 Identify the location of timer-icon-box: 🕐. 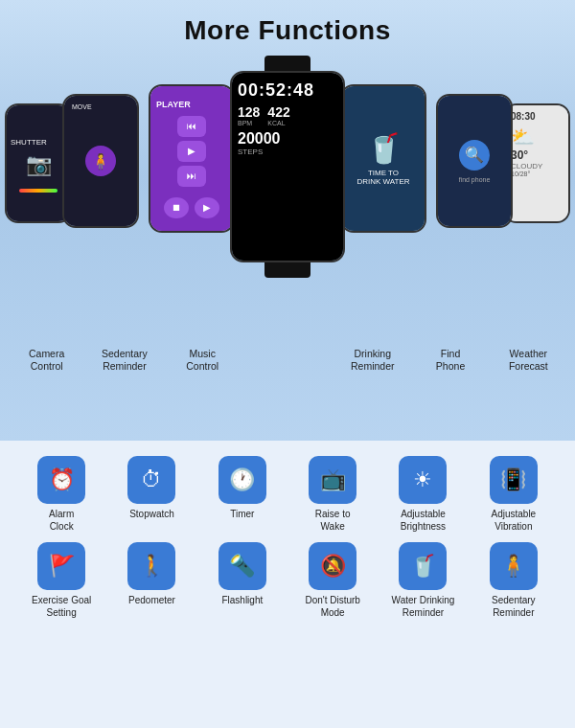
(242, 480).